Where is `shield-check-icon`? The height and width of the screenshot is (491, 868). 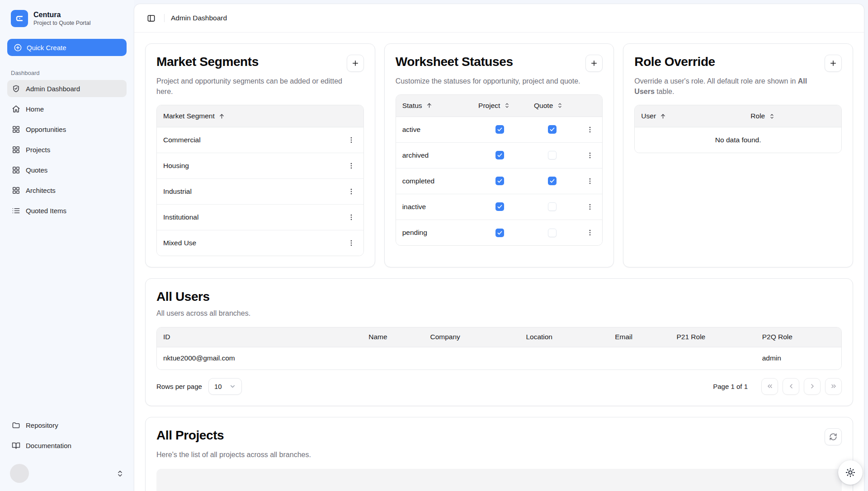 shield-check-icon is located at coordinates (16, 89).